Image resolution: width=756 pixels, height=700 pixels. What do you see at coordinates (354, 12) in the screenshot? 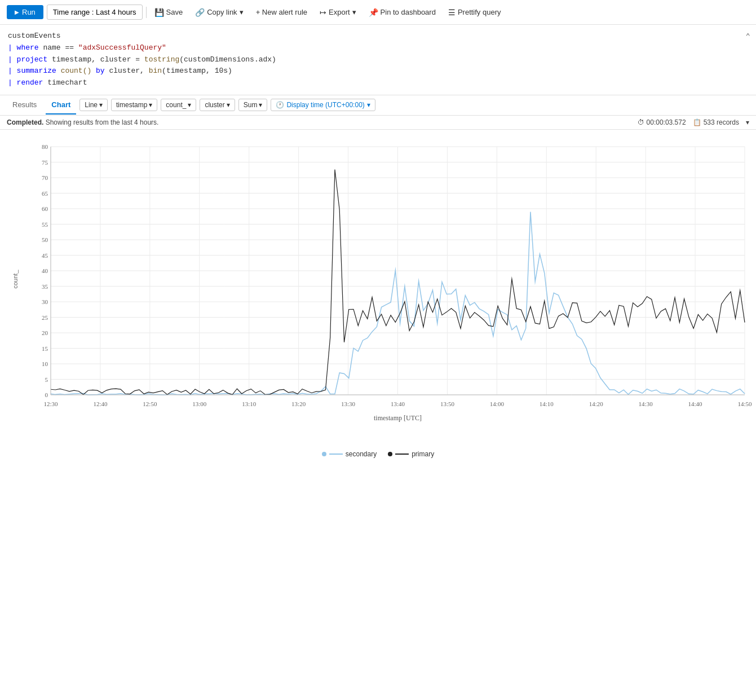
I see `export-chevron: ▾` at bounding box center [354, 12].